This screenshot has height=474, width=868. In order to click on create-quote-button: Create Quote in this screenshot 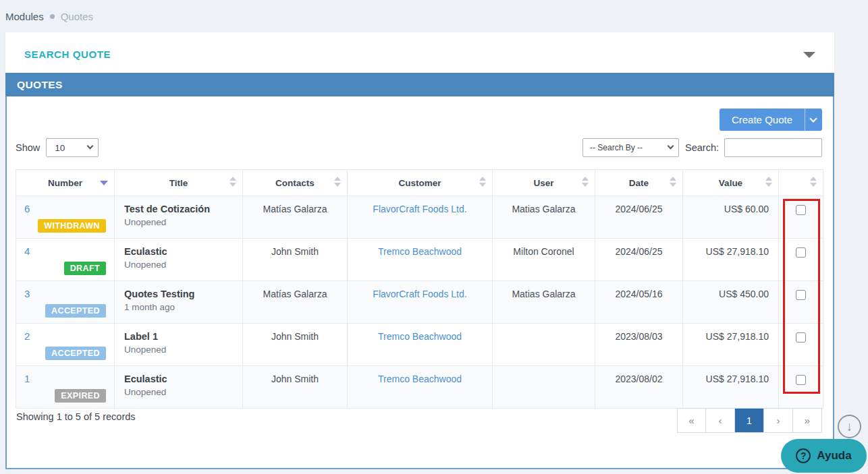, I will do `click(762, 120)`.